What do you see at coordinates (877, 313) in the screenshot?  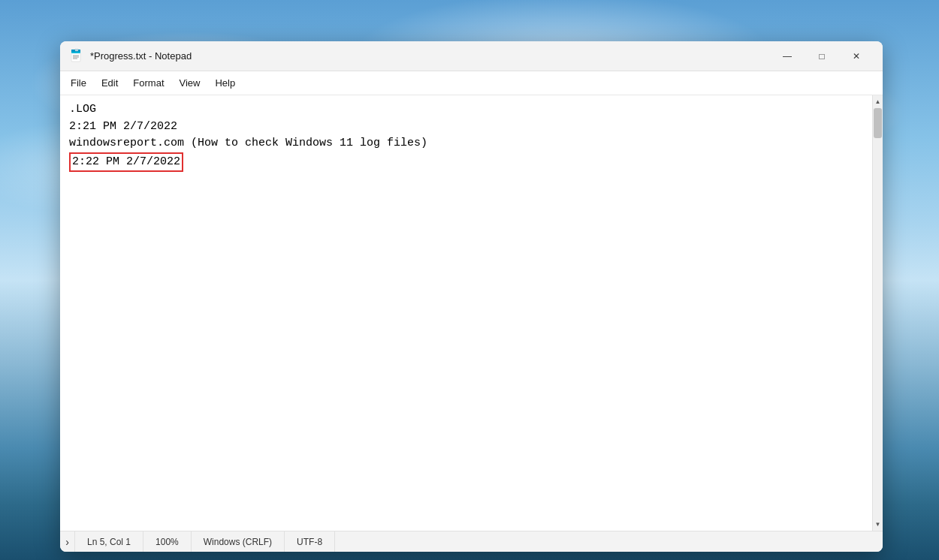 I see `scrollbar: ▲ ▼` at bounding box center [877, 313].